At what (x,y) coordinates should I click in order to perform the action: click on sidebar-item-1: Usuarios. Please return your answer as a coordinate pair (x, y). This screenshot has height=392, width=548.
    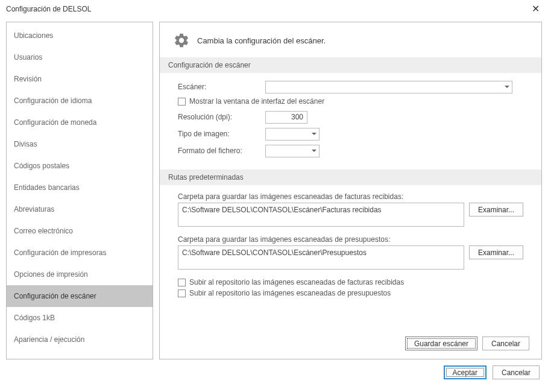
    Looking at the image, I should click on (80, 57).